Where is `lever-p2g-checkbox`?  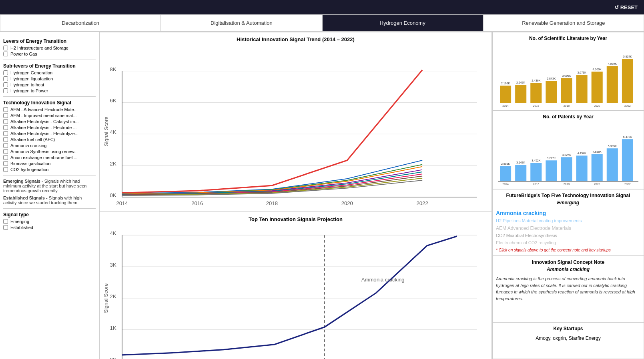
lever-p2g-checkbox is located at coordinates (6, 54).